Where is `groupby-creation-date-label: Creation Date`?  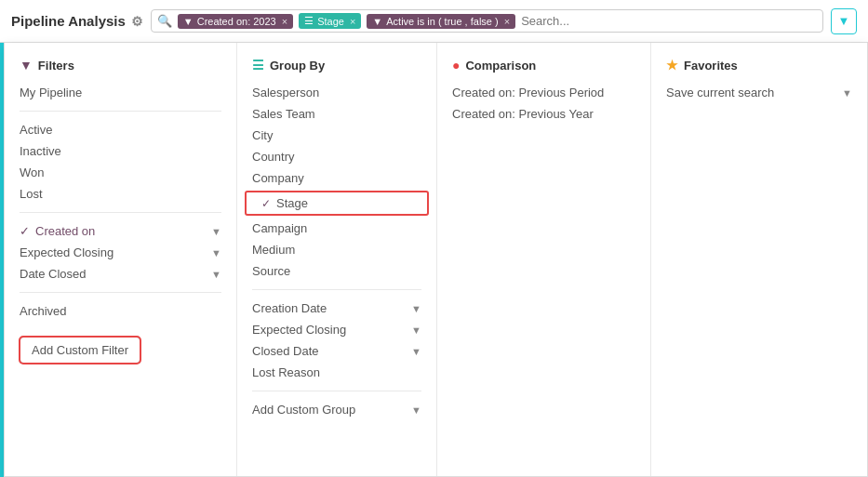
groupby-creation-date-label: Creation Date is located at coordinates (289, 309).